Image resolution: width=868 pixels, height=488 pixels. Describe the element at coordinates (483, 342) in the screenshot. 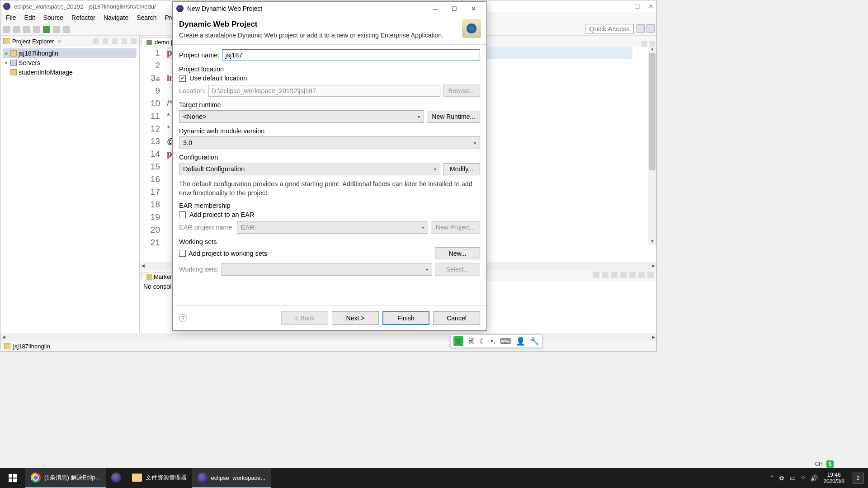

I see `ime-moon-icon: ☾` at that location.